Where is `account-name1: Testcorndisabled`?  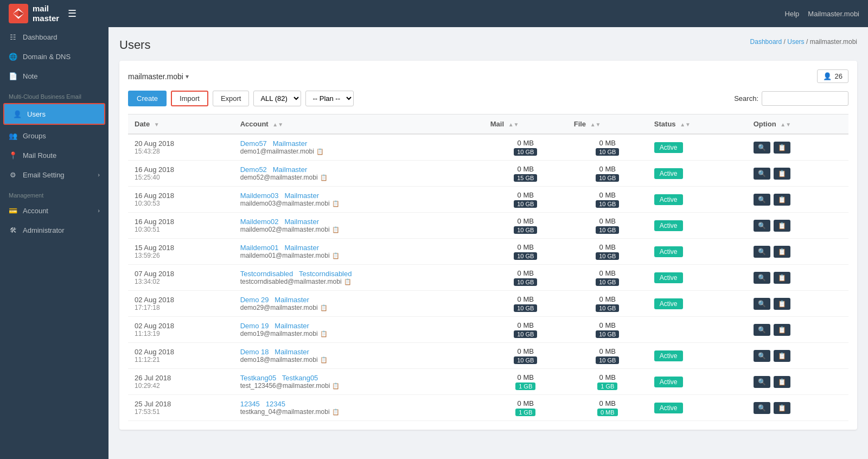 account-name1: Testcorndisabled is located at coordinates (267, 273).